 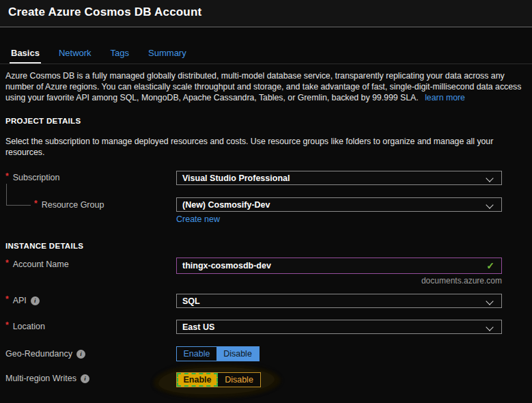 I want to click on tree-connector-vertical, so click(x=7, y=195).